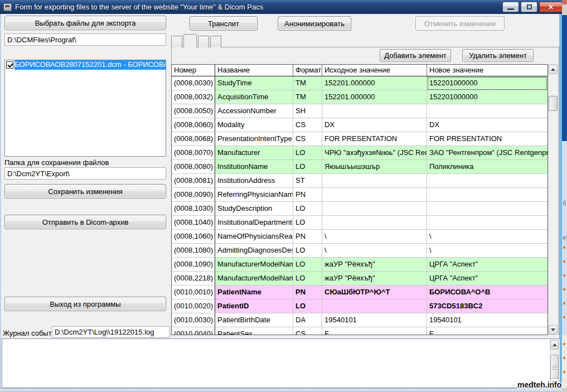  I want to click on cell-tag: (0010,0020), so click(193, 307).